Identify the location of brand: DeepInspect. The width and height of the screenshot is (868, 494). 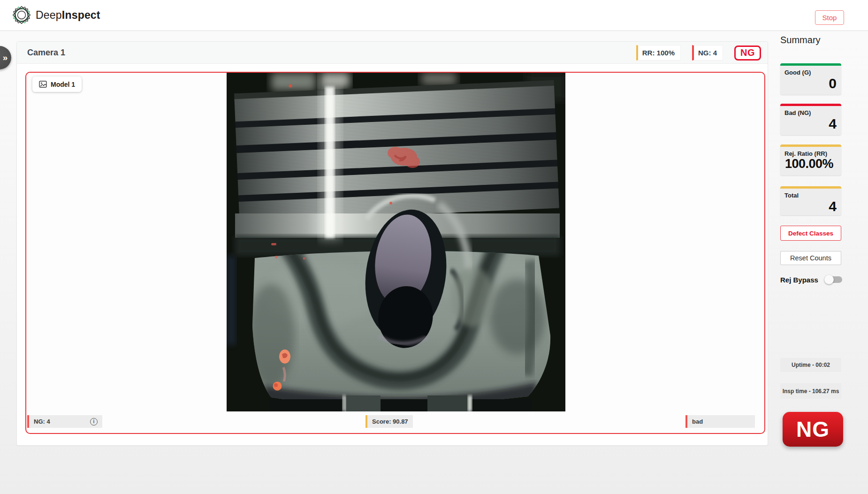
(56, 15).